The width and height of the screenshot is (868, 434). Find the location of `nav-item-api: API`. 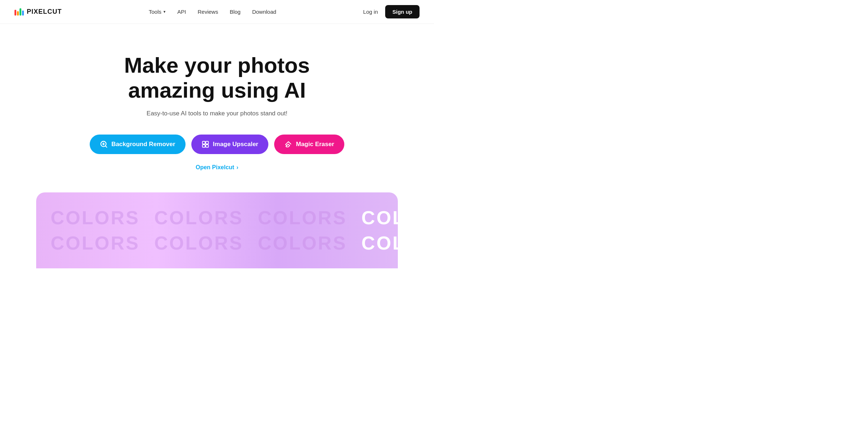

nav-item-api: API is located at coordinates (182, 12).